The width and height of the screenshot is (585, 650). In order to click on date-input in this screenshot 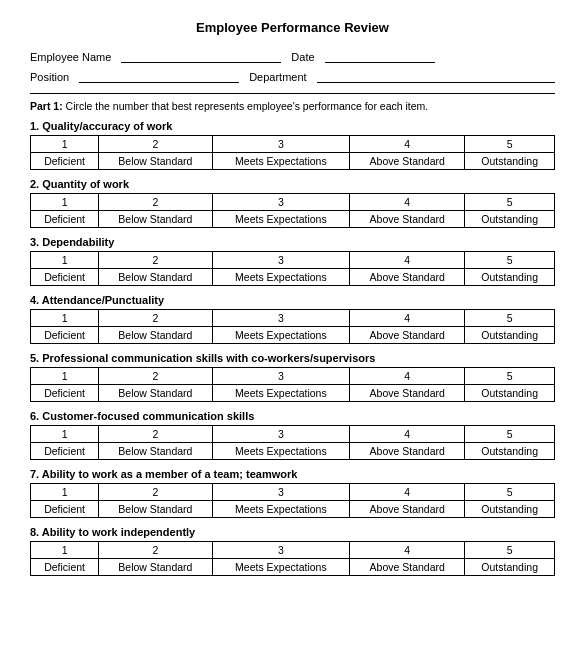, I will do `click(380, 56)`.